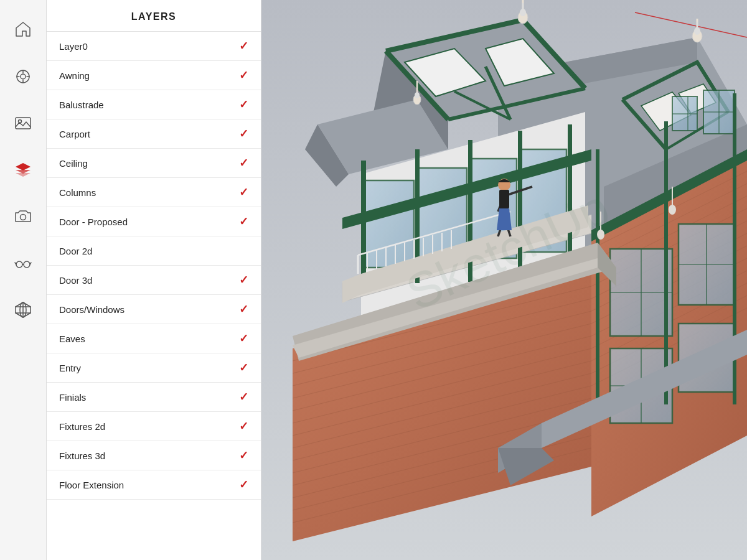 This screenshot has width=747, height=560. I want to click on layer-row: Balustrade✓, so click(154, 105).